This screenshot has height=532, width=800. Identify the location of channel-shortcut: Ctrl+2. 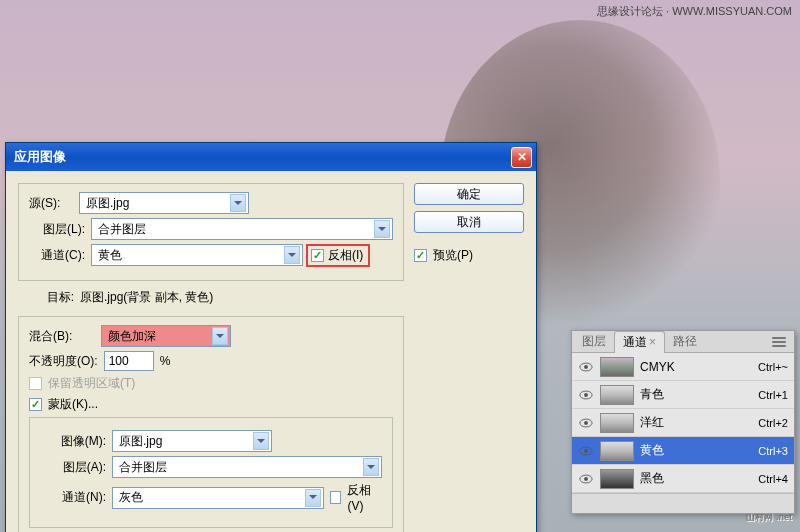
(773, 423).